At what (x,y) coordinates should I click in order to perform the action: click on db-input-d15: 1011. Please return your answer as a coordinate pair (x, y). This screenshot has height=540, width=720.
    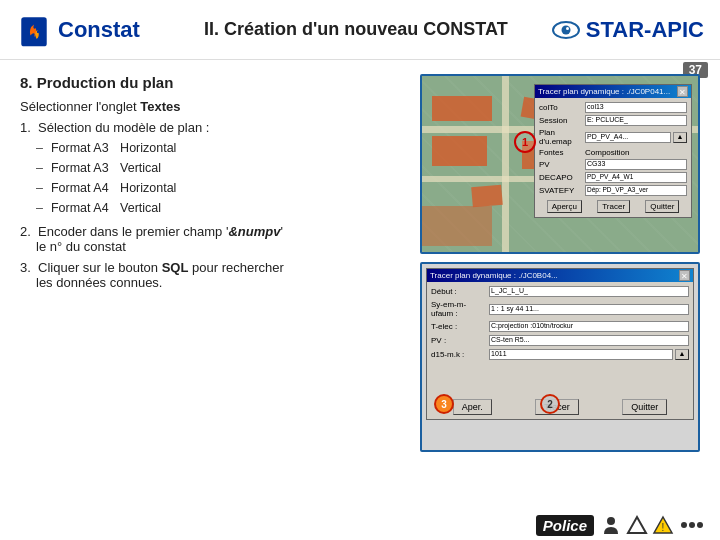
    Looking at the image, I should click on (581, 354).